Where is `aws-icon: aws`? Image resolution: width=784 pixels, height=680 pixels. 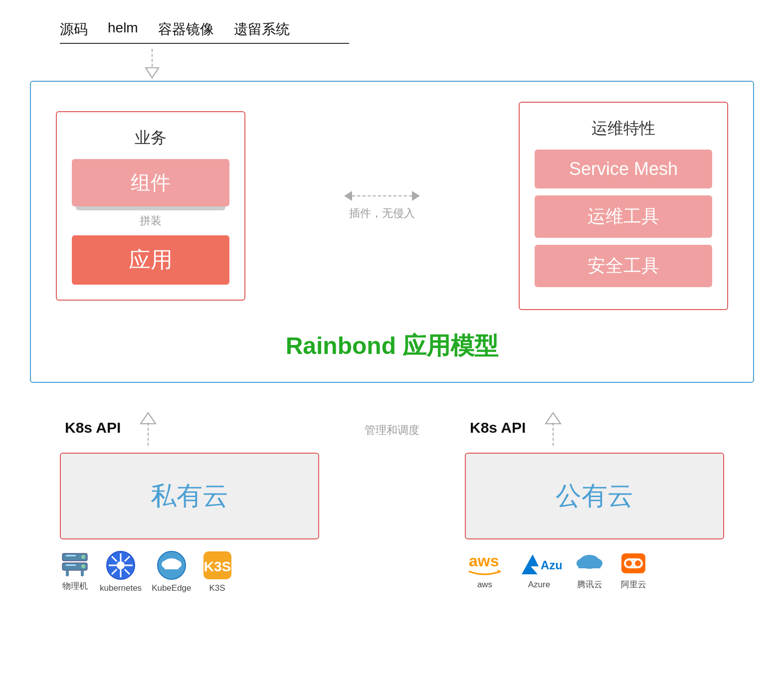
aws-icon: aws is located at coordinates (485, 564).